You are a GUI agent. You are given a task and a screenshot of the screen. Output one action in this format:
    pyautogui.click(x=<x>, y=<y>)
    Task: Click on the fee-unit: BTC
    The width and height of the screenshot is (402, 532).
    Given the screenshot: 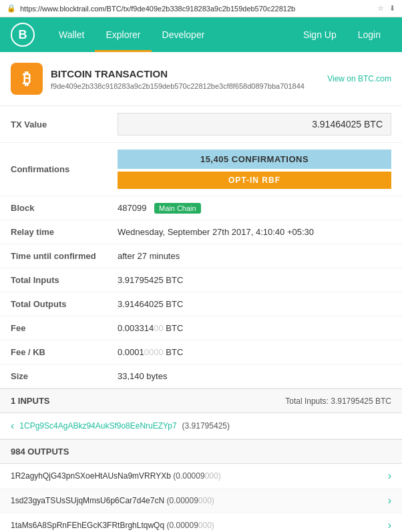 What is the action you would take?
    pyautogui.click(x=174, y=328)
    